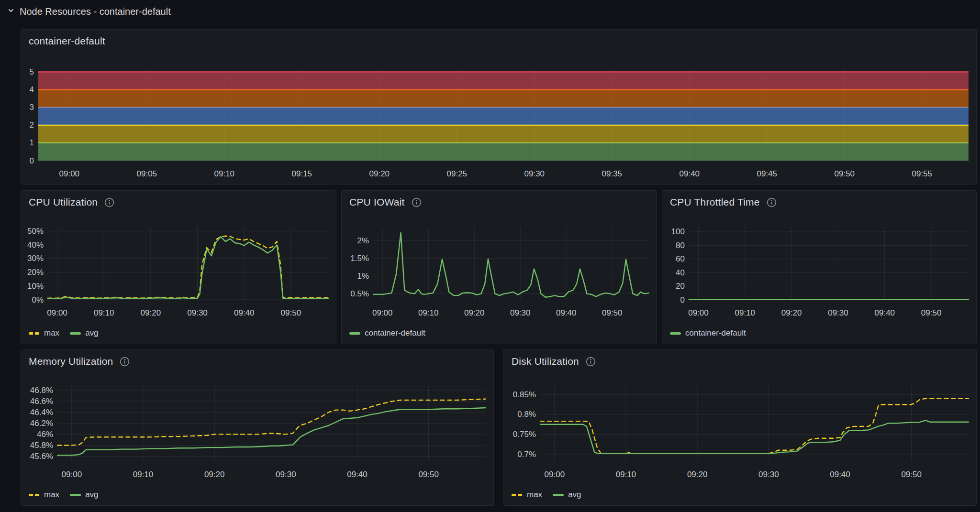  Describe the element at coordinates (32, 72) in the screenshot. I see `y-axis-label: 5` at that location.